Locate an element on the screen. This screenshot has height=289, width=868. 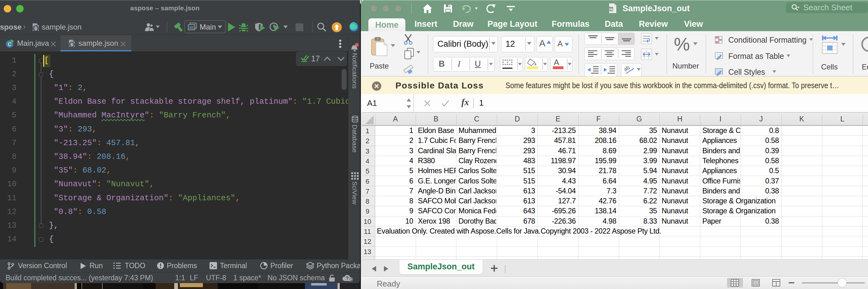
svg-text: xa is located at coordinates (611, 9).